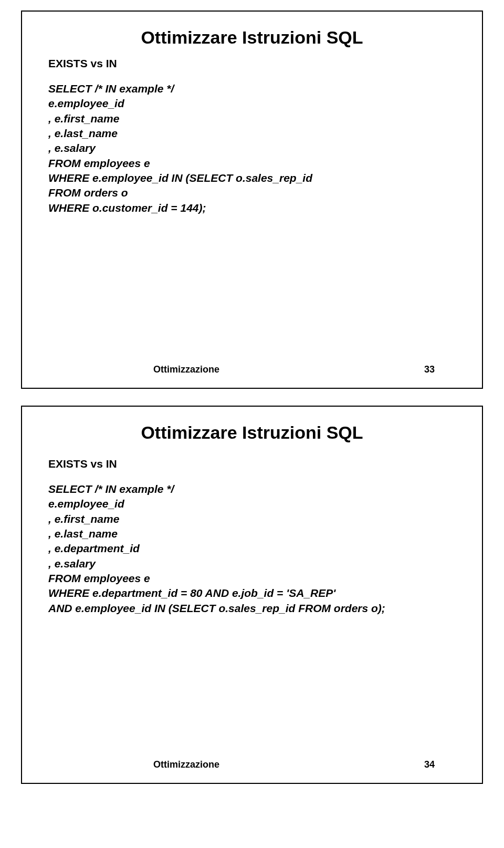 The image size is (504, 848). I want to click on slide-footer: Ottimizzazione 33, so click(252, 371).